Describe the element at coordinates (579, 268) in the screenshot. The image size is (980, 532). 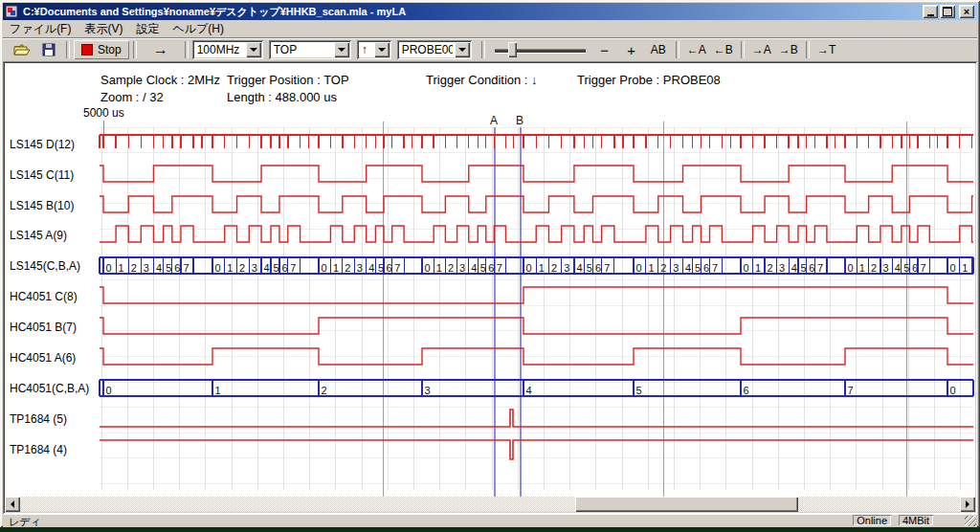
I see `svg-text: 4` at that location.